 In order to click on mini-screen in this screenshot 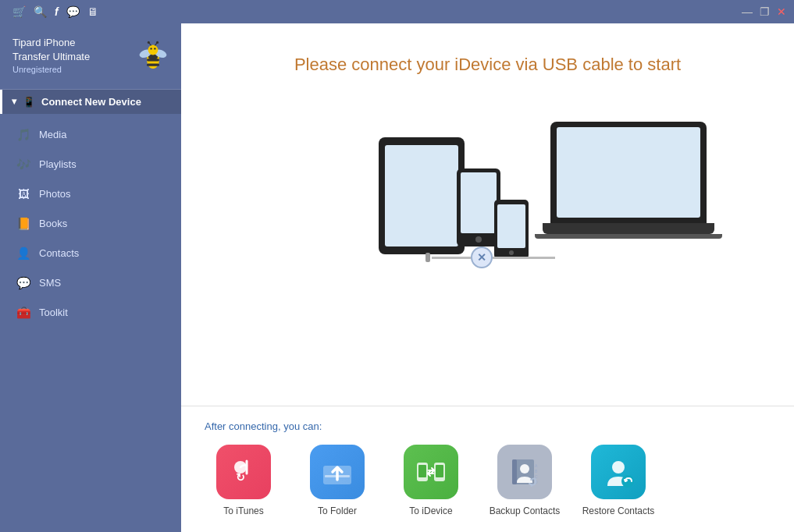, I will do `click(511, 226)`.